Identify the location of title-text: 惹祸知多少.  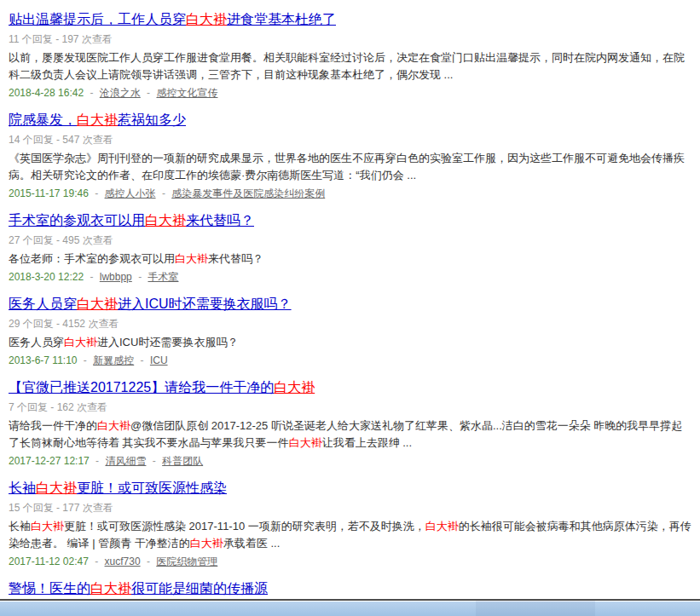
(152, 119).